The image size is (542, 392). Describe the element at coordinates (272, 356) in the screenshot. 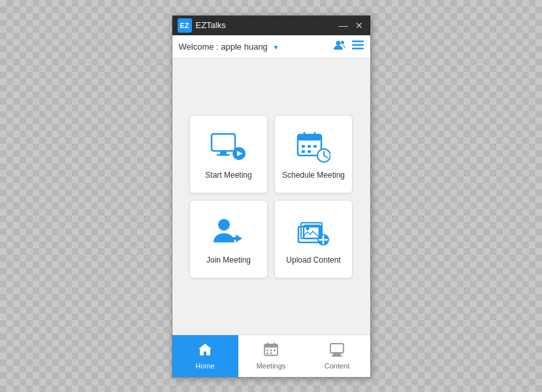

I see `nav-meetings: Meetings` at that location.